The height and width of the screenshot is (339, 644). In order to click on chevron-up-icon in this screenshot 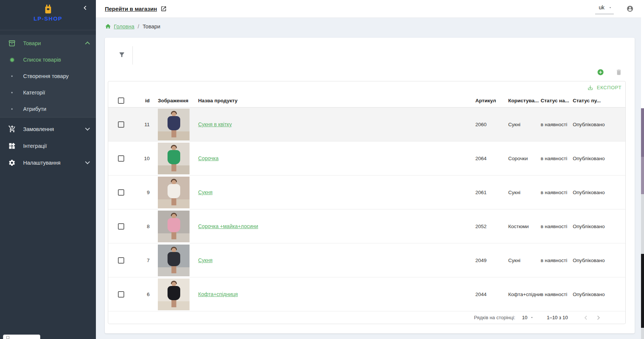, I will do `click(87, 44)`.